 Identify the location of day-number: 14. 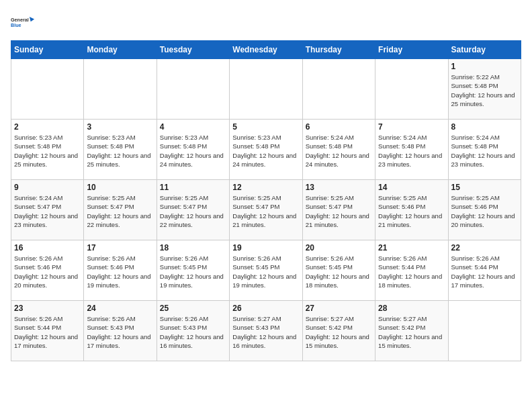
(411, 187).